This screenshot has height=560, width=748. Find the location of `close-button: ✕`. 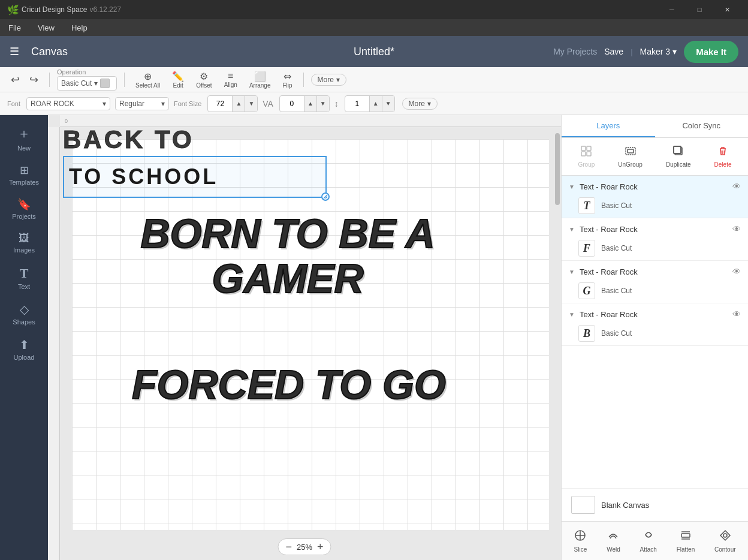

close-button: ✕ is located at coordinates (727, 10).